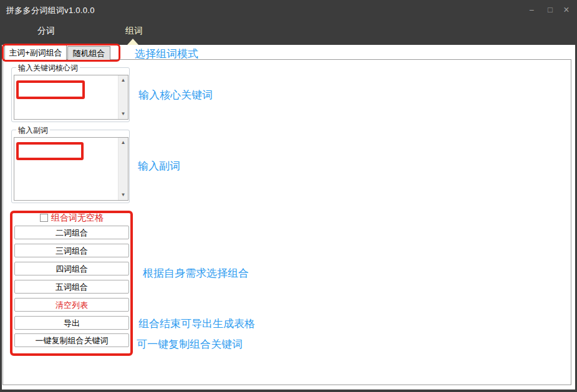 The height and width of the screenshot is (392, 577). What do you see at coordinates (123, 97) in the screenshot?
I see `core-words-scrollbar: ▲ ▼` at bounding box center [123, 97].